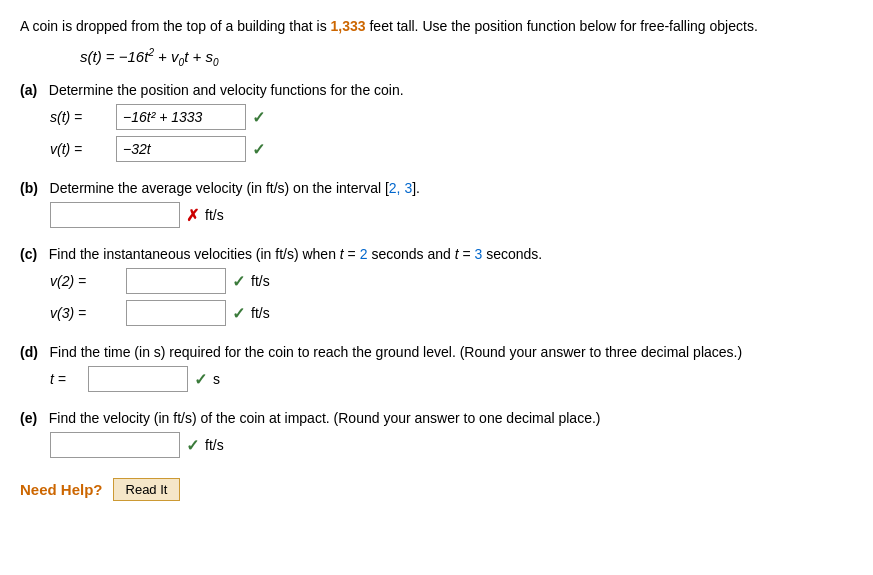 This screenshot has height=575, width=873. Describe the element at coordinates (400, 188) in the screenshot. I see `part-b-interval: 2, 3` at that location.